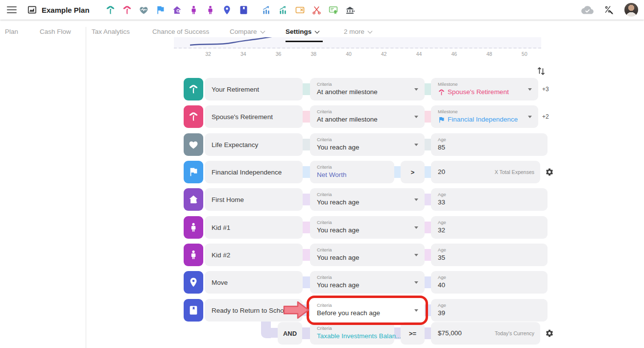 The height and width of the screenshot is (348, 644). Describe the element at coordinates (254, 227) in the screenshot. I see `milestone-name-field: Kid #1` at that location.